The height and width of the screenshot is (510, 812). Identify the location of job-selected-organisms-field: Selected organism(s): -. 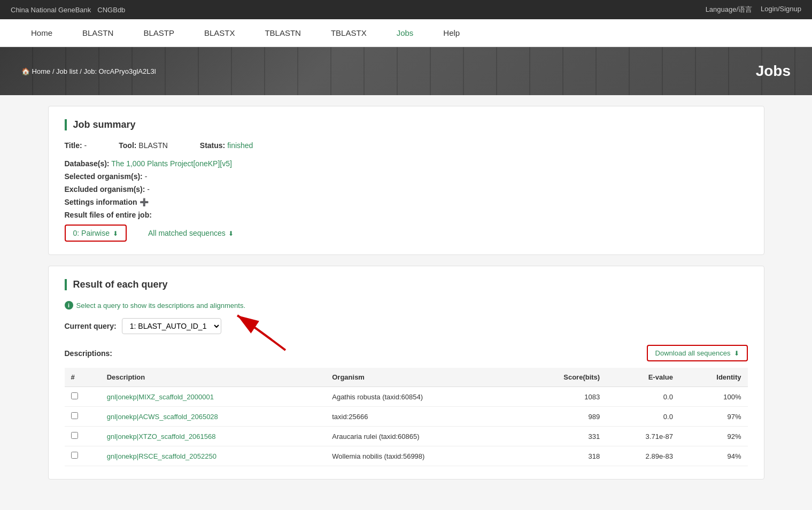
(406, 176).